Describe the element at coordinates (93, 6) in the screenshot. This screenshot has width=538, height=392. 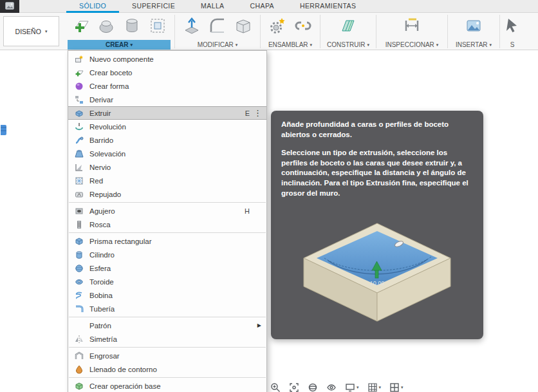
I see `tab-solido: SÓLIDO` at that location.